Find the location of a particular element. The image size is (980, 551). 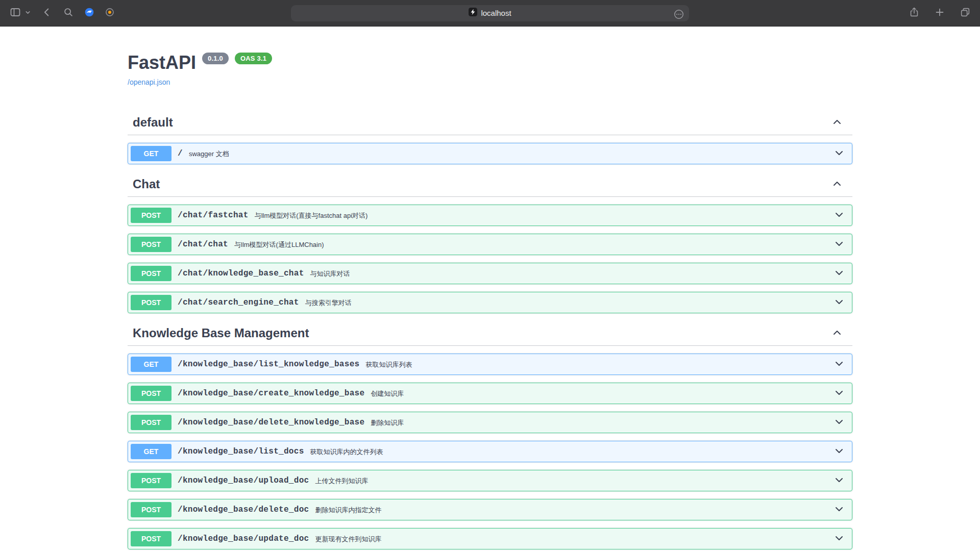

section-title: Knowledge Base Management is located at coordinates (220, 333).